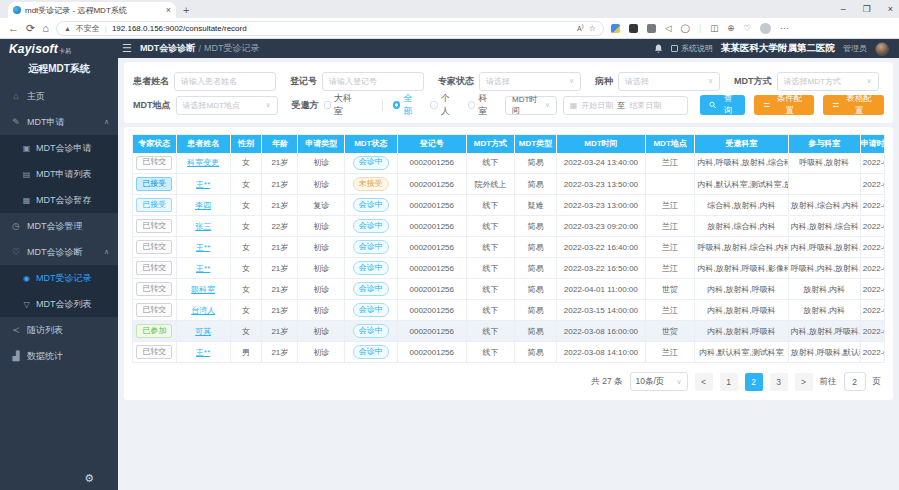 Image resolution: width=899 pixels, height=490 pixels. I want to click on browser-essentials-icon: ♡, so click(747, 28).